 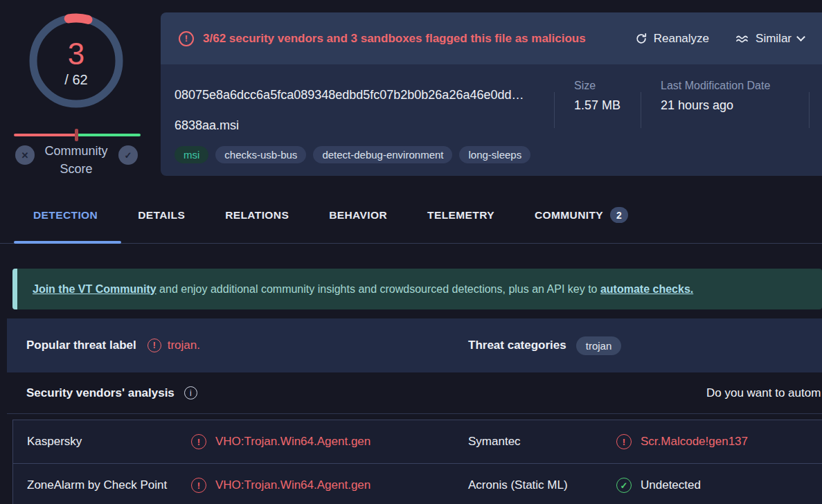 I want to click on detection-result: Scr.Malcode!gen137, so click(x=694, y=442).